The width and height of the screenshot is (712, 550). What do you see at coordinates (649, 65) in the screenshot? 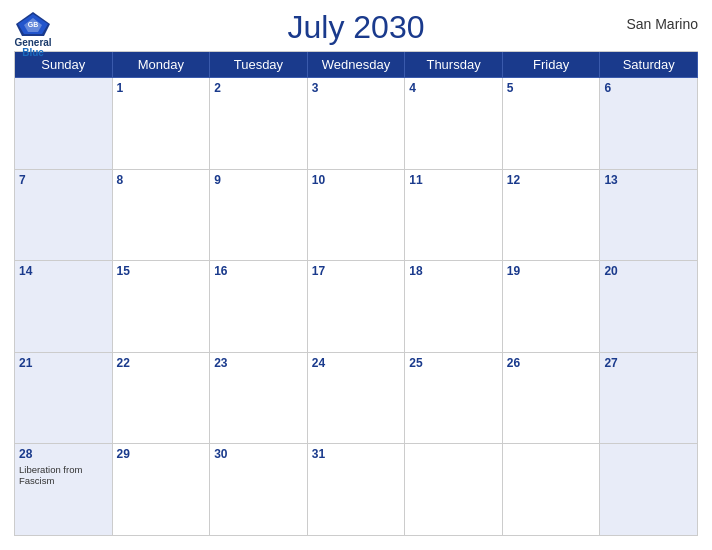
I see `day-header-saturday: Saturday` at bounding box center [649, 65].